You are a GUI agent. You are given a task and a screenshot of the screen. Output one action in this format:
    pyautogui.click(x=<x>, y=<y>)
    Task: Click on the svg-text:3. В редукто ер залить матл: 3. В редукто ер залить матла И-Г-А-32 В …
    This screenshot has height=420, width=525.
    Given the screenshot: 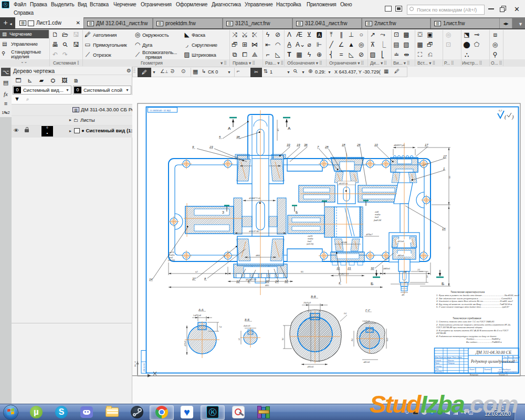 What is the action you would take?
    pyautogui.click(x=472, y=331)
    